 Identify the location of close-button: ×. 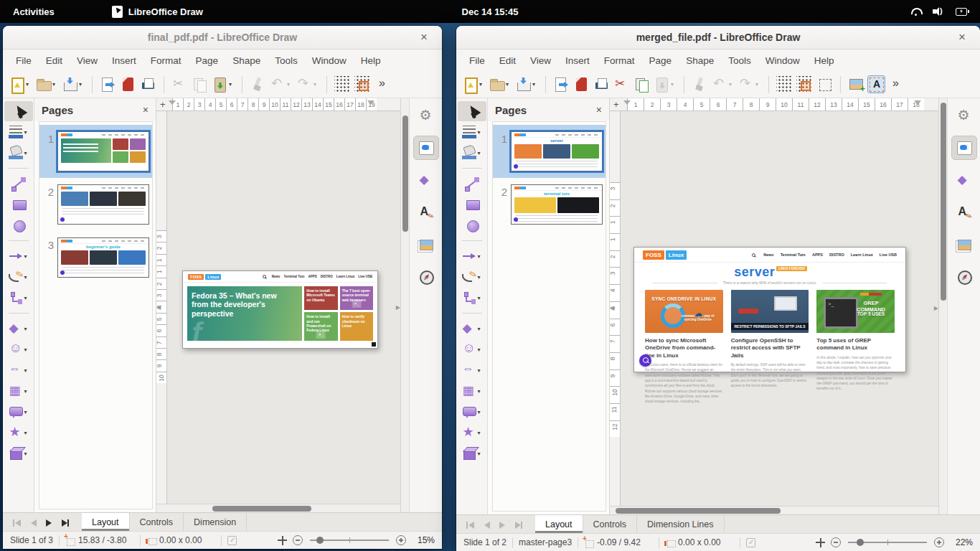
(962, 37).